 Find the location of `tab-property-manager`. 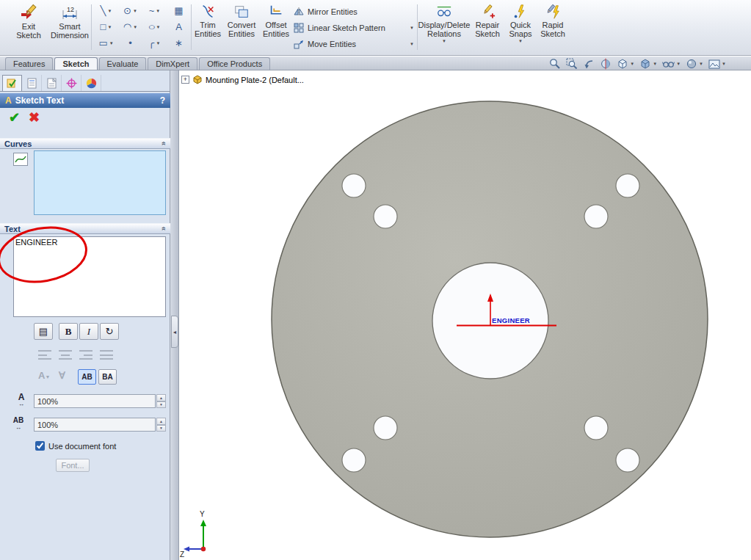

tab-property-manager is located at coordinates (32, 83).